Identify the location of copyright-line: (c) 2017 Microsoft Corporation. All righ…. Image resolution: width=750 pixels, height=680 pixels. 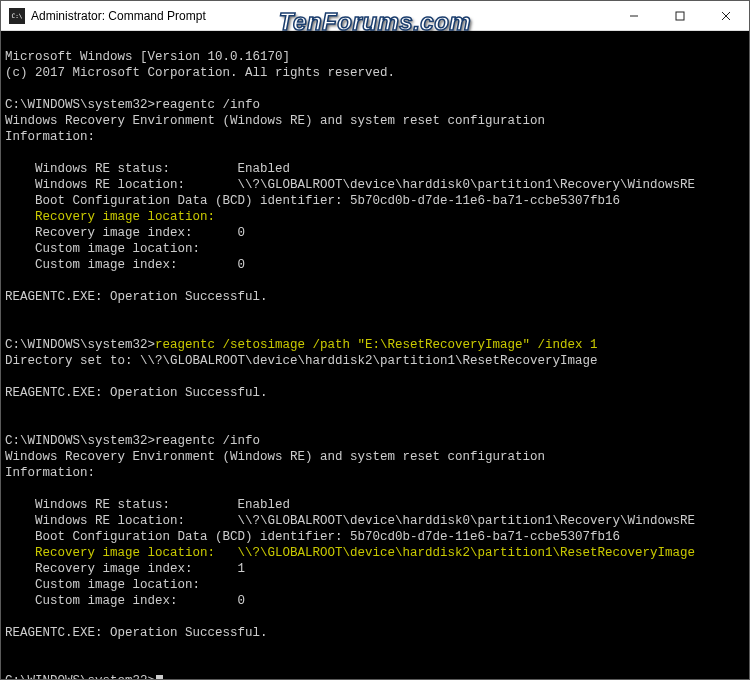
(200, 73).